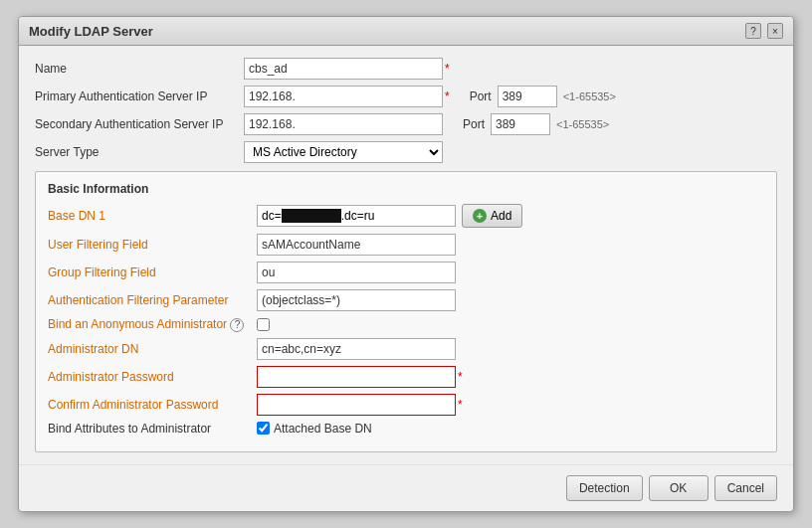 Image resolution: width=812 pixels, height=528 pixels. What do you see at coordinates (589, 96) in the screenshot?
I see `primary-port-range: <1-65535>` at bounding box center [589, 96].